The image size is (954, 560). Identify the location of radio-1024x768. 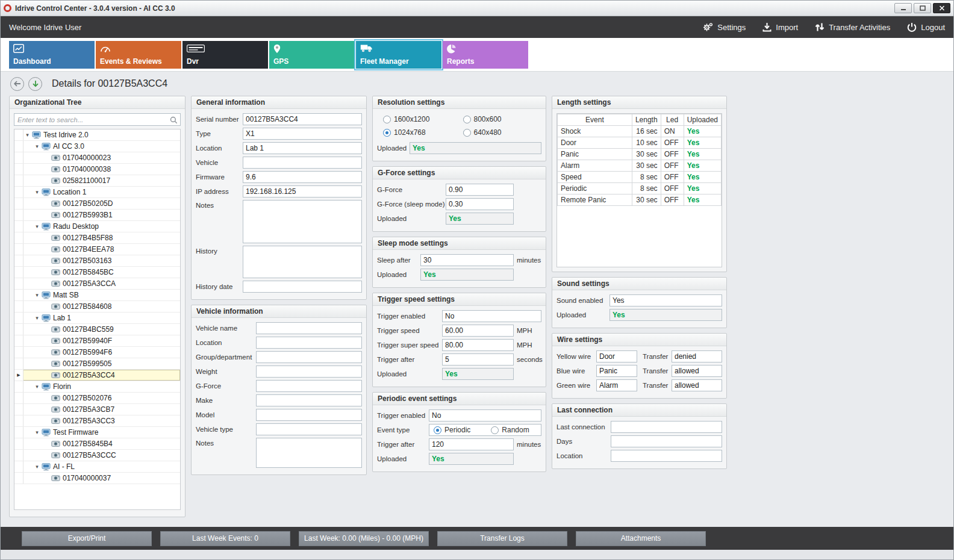
(387, 132).